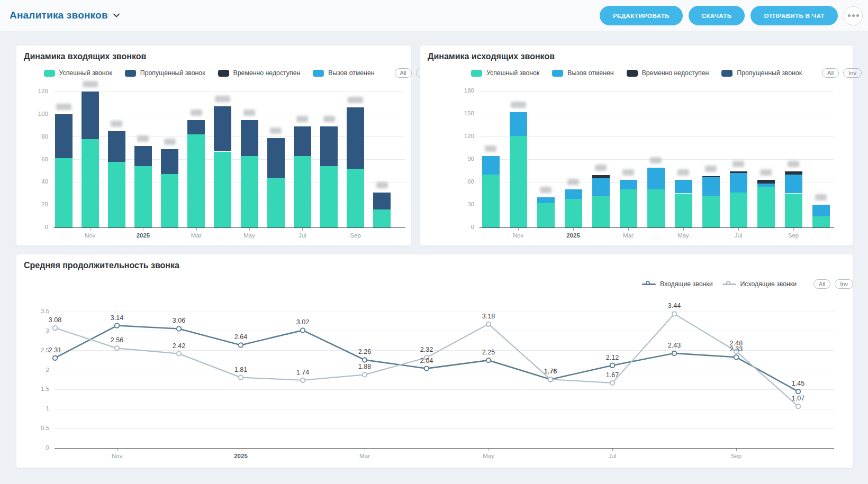 This screenshot has width=868, height=484. What do you see at coordinates (852, 73) in the screenshot?
I see `filter-inv-button: Inv` at bounding box center [852, 73].